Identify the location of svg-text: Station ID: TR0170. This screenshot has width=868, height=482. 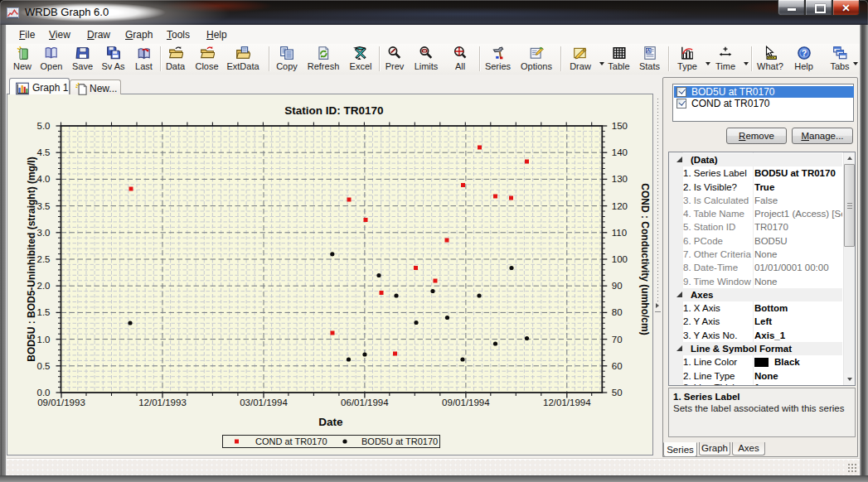
(333, 111).